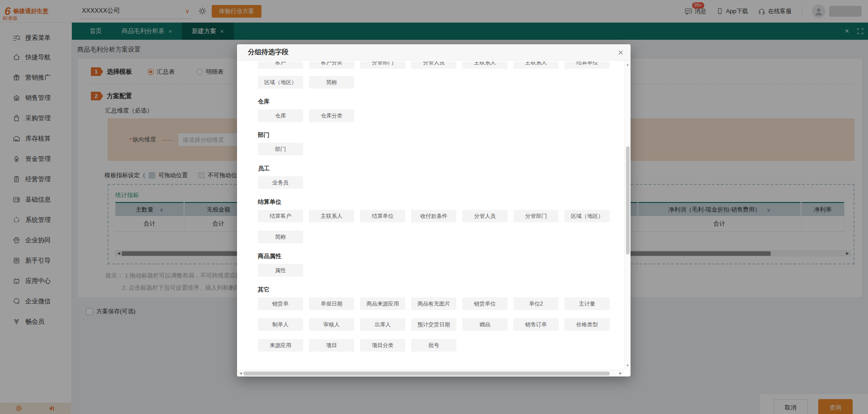  What do you see at coordinates (441, 116) in the screenshot?
I see `field-row: 仓库仓库分类` at bounding box center [441, 116].